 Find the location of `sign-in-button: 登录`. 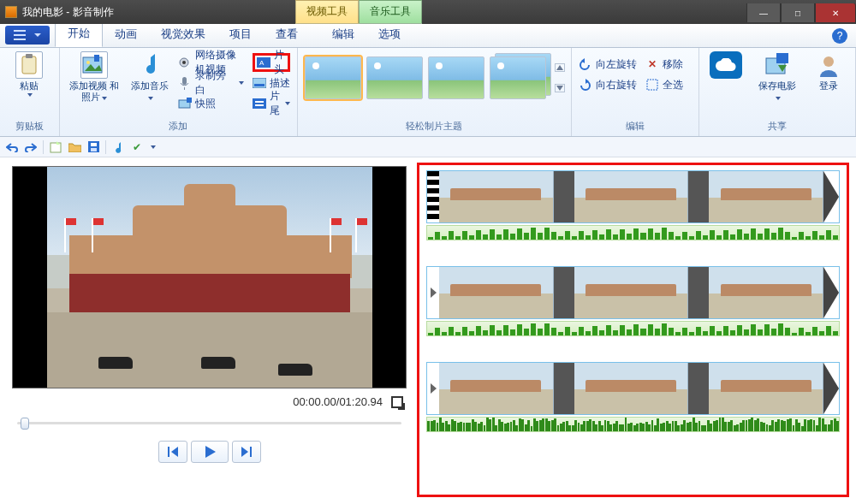

sign-in-button: 登录 is located at coordinates (829, 72).